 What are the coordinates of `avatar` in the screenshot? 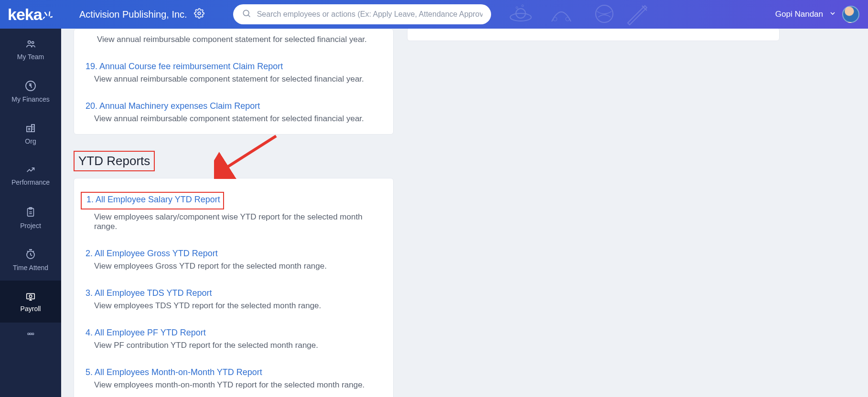 It's located at (851, 14).